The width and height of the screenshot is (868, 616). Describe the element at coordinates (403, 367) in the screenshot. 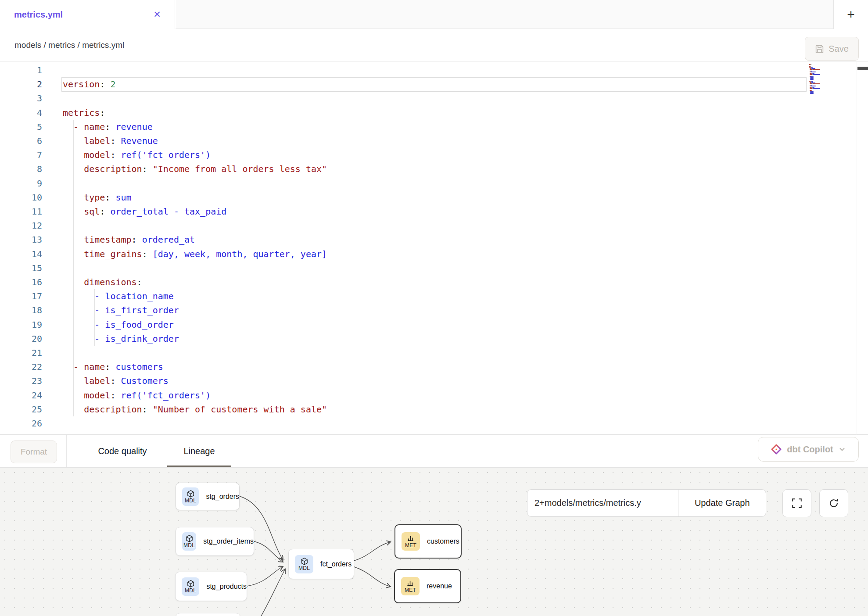

I see `code-line: 22 - name: customers` at that location.